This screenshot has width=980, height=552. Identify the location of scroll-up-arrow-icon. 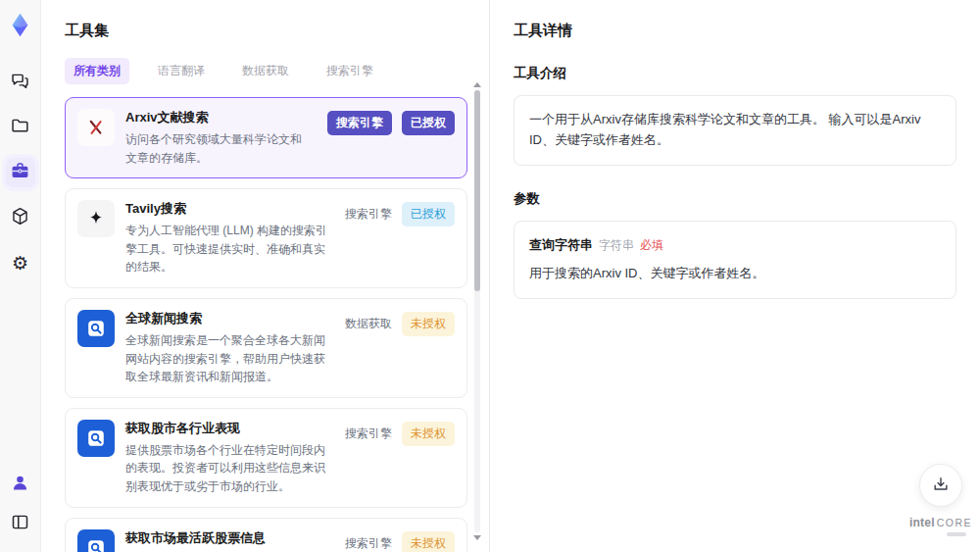
(477, 84).